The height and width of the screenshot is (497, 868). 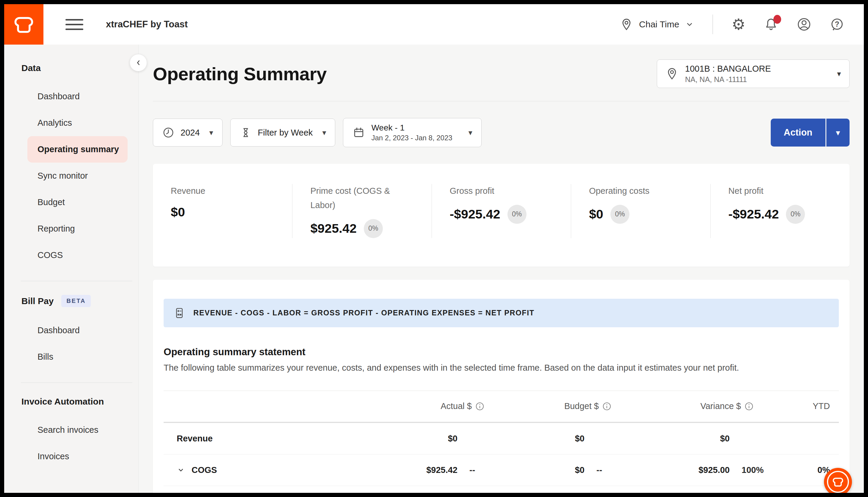 I want to click on sidebar-nav-invoice: Search invoices Invoices, so click(x=71, y=443).